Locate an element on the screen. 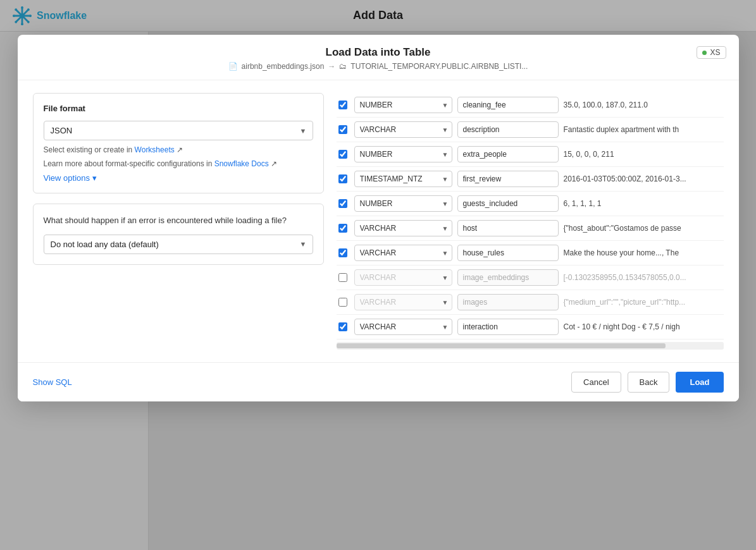 The height and width of the screenshot is (550, 756). error-handling-select-wrapper: Do not load any data (default) Skip file… is located at coordinates (178, 244).